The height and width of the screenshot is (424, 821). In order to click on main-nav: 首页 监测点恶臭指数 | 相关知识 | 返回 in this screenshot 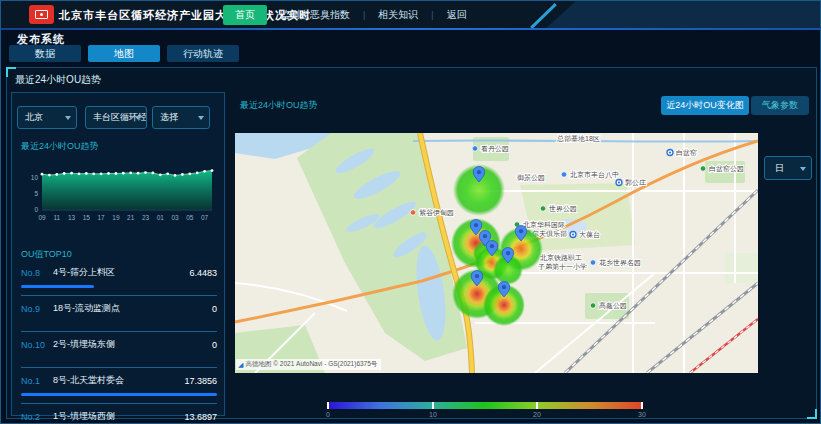, I will do `click(345, 14)`.